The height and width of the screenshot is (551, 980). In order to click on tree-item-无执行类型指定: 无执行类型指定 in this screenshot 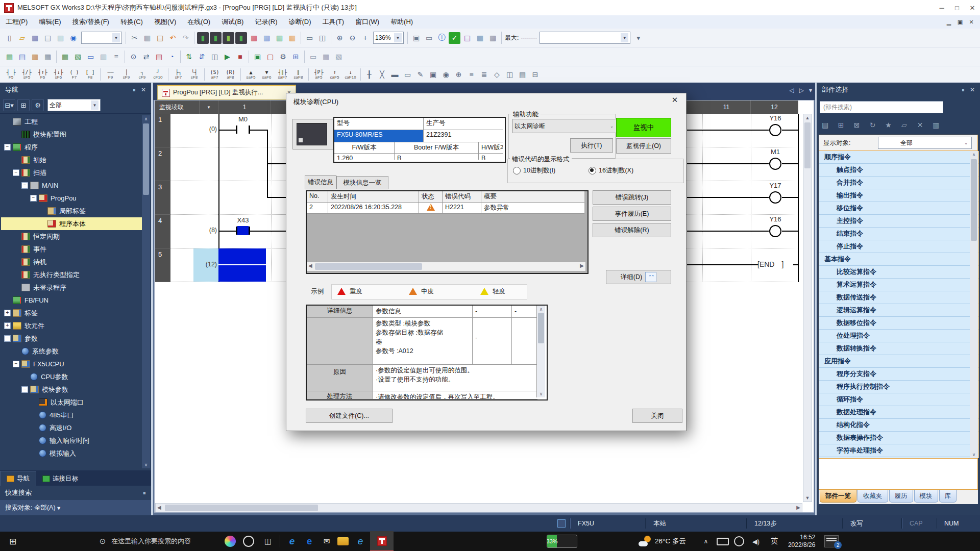, I will do `click(71, 274)`.